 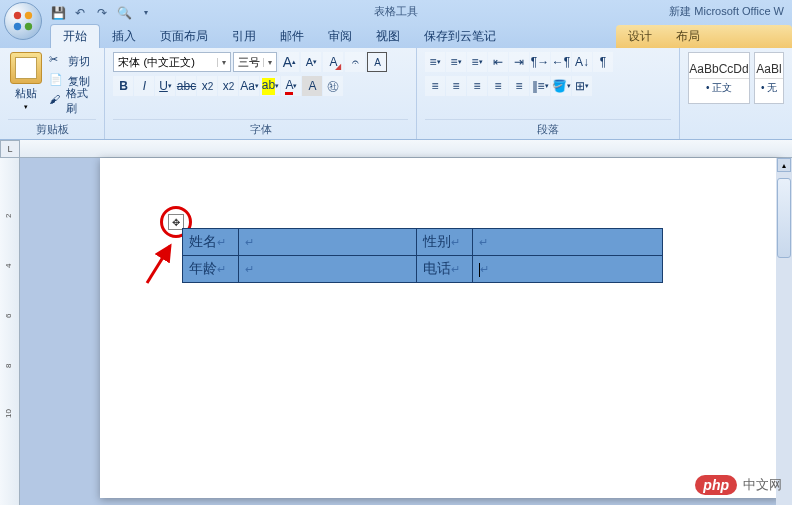 What do you see at coordinates (784, 332) in the screenshot?
I see `vertical-scrollbar: ▴` at bounding box center [784, 332].